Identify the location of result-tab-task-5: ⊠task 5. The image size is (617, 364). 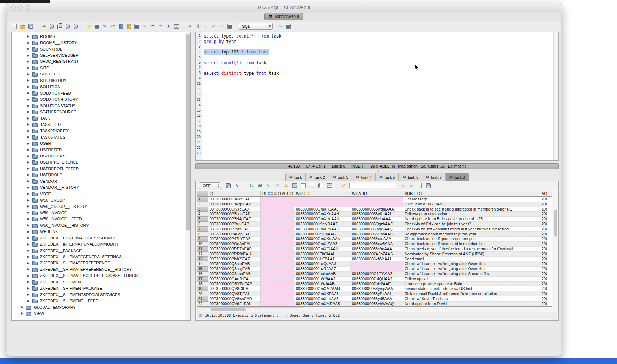
(387, 177).